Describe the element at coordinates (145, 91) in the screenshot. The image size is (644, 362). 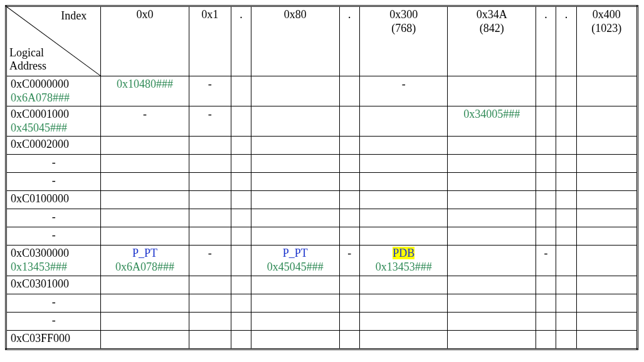
I see `cell: 0x10480###` at that location.